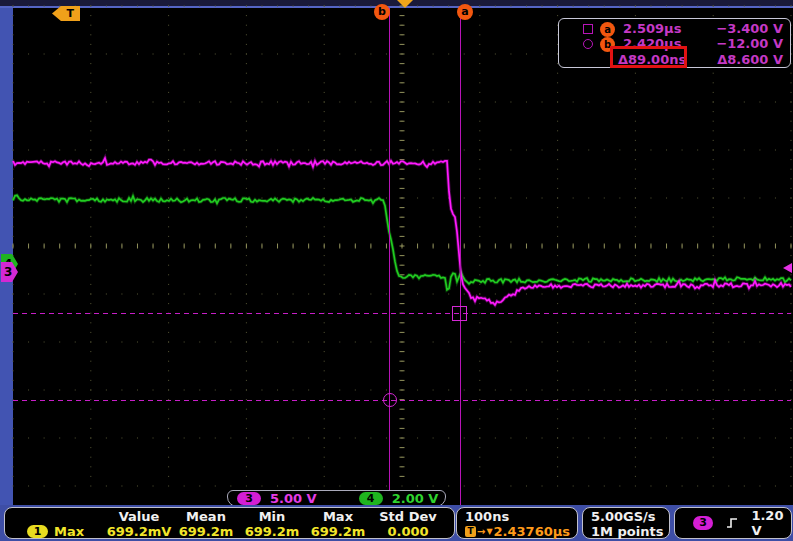  I want to click on trigger-panel: 3 1.20 V, so click(733, 523).